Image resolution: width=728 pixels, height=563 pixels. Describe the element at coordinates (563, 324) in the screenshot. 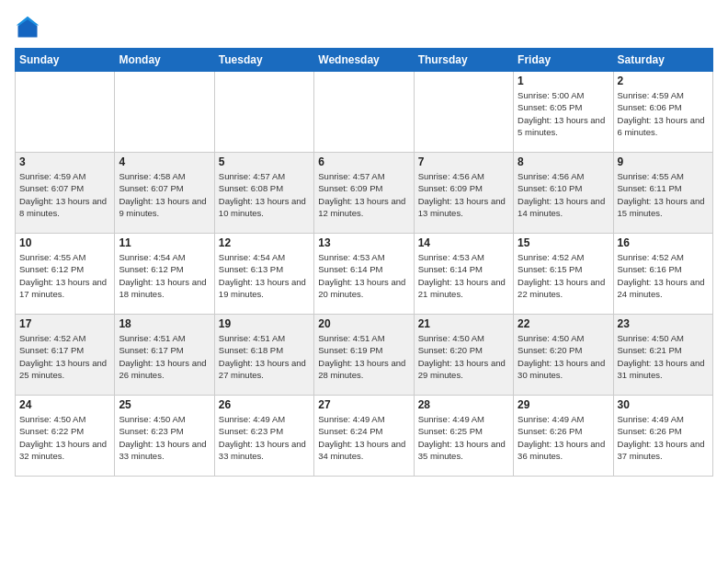

I see `day-number: 22` at that location.